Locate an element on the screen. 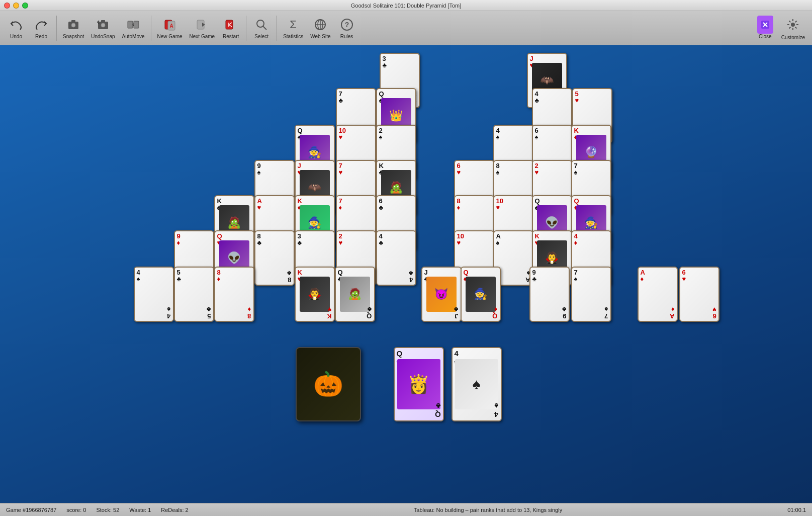  card-rank-tl: 3♣ is located at coordinates (385, 62).